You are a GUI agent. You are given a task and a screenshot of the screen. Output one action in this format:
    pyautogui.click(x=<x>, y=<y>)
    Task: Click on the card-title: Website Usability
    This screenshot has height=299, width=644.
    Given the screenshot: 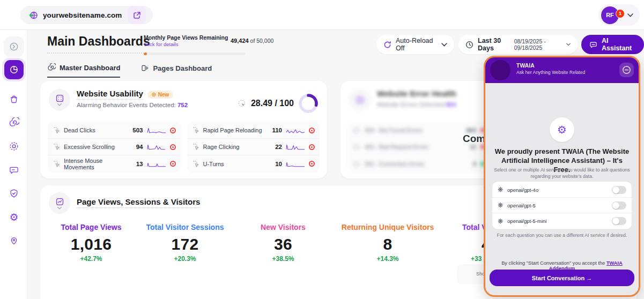 What is the action you would take?
    pyautogui.click(x=110, y=94)
    